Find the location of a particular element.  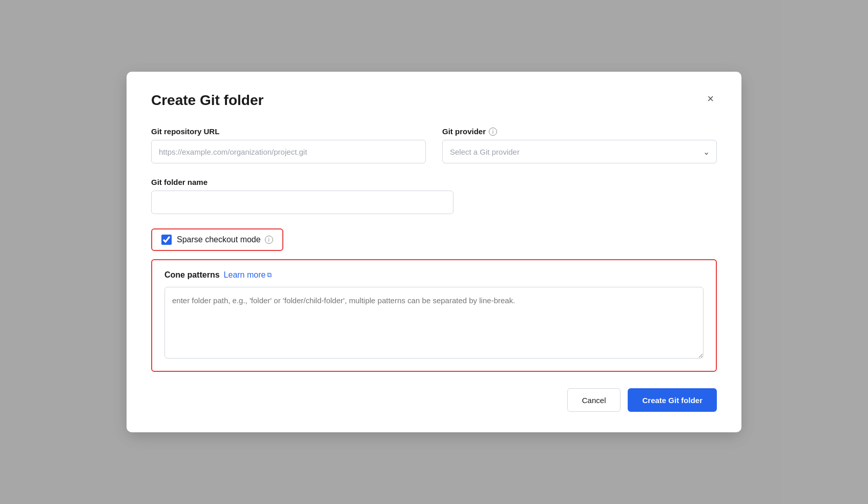

sparse-checkout-info-icon: i is located at coordinates (269, 240).